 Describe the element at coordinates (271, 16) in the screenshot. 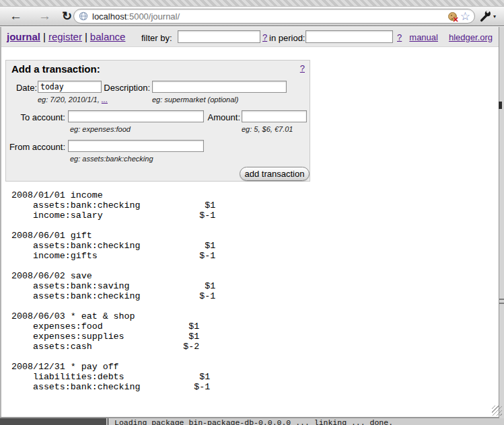

I see `url-text: localhost:5000/journal/` at that location.